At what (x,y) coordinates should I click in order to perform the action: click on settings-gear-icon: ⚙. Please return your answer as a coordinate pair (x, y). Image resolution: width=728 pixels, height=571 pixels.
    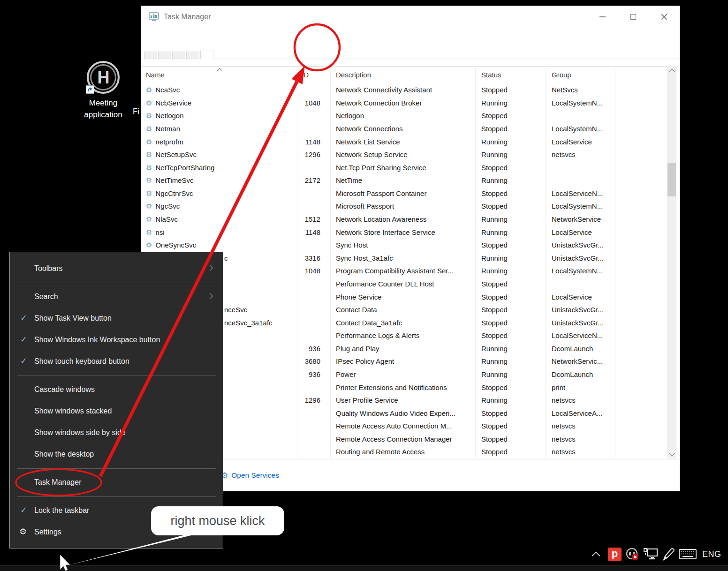
    Looking at the image, I should click on (23, 532).